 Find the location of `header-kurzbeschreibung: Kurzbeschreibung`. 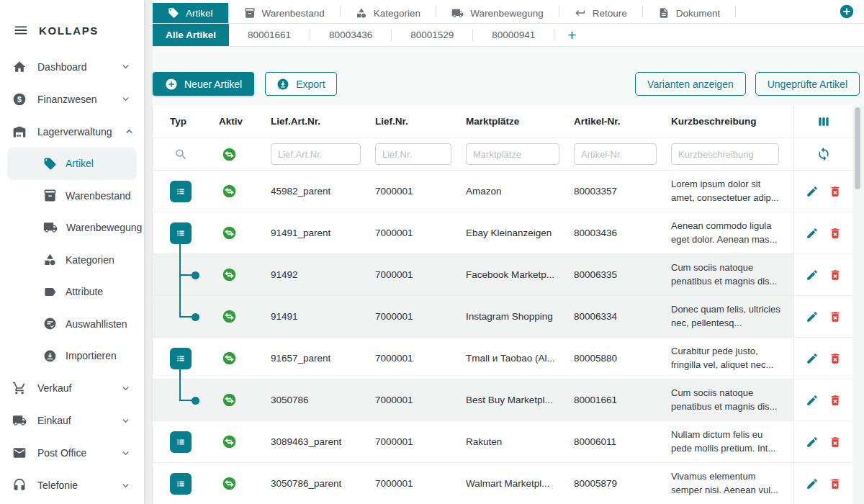

header-kurzbeschreibung: Kurzbeschreibung is located at coordinates (732, 121).